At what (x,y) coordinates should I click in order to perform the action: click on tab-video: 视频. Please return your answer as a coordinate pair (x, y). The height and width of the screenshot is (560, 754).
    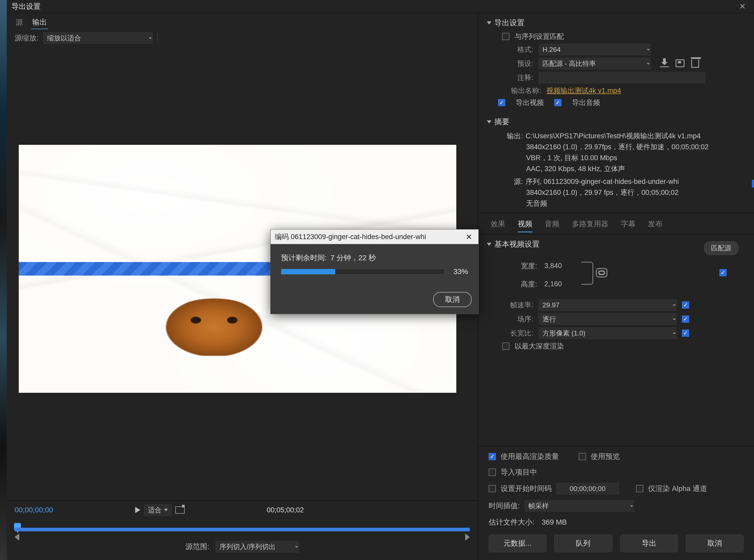
    Looking at the image, I should click on (525, 226).